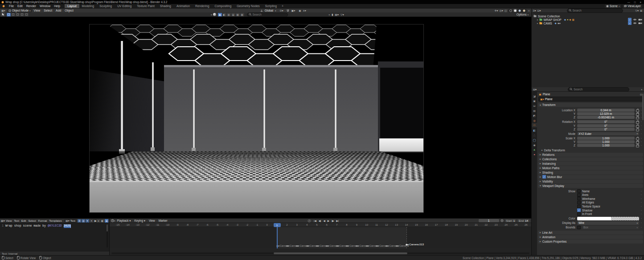 This screenshot has width=644, height=260. I want to click on timeline-menu-view: View, so click(152, 221).